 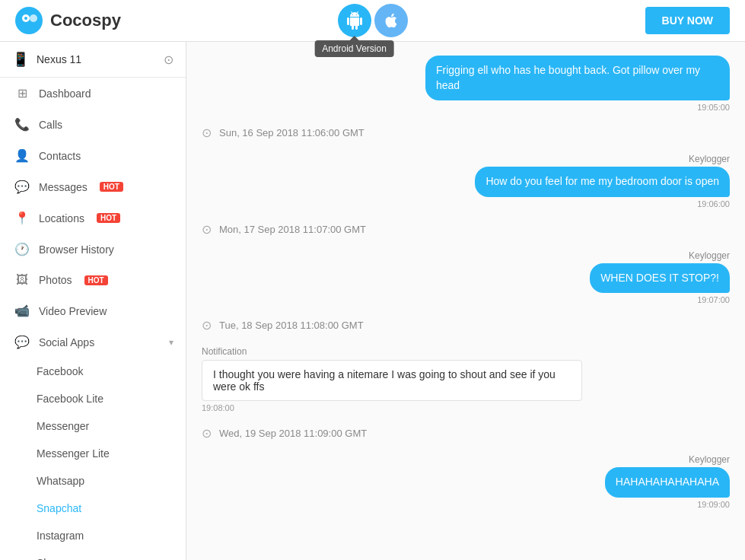 What do you see at coordinates (466, 434) in the screenshot?
I see `date-separator: ⊙ Wed, 19 Sep 2018 11:09:00 GMT` at bounding box center [466, 434].